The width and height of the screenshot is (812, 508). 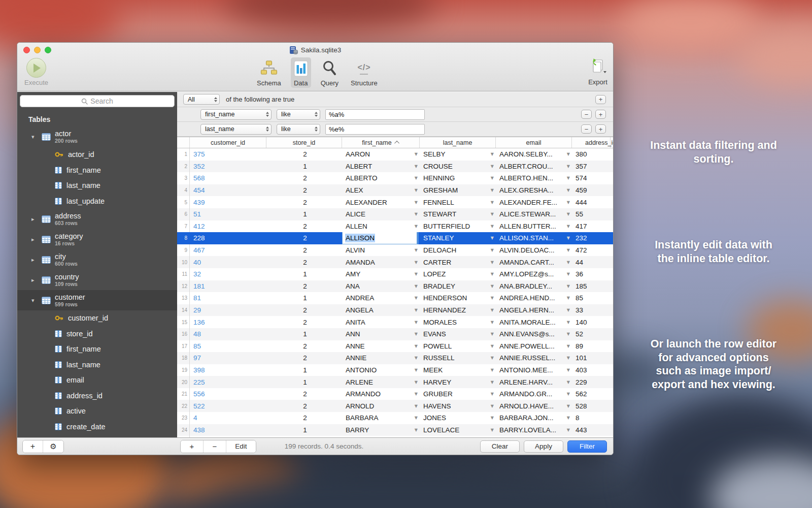 I want to click on cell-address_id: 101, so click(x=591, y=358).